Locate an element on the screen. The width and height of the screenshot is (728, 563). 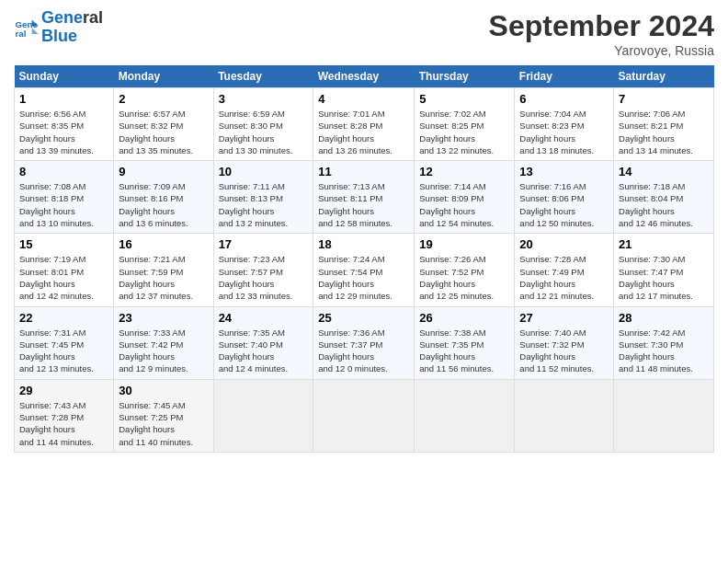
day-number: 25 is located at coordinates (364, 318).